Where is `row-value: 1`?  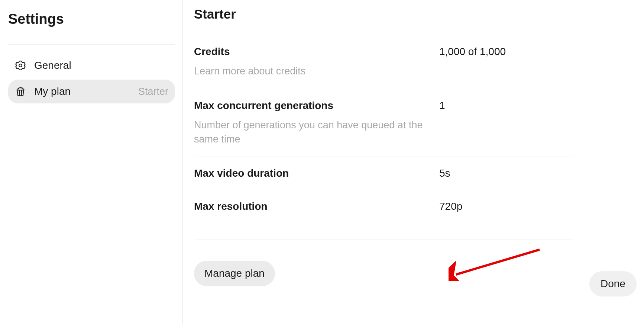 row-value: 1 is located at coordinates (442, 106).